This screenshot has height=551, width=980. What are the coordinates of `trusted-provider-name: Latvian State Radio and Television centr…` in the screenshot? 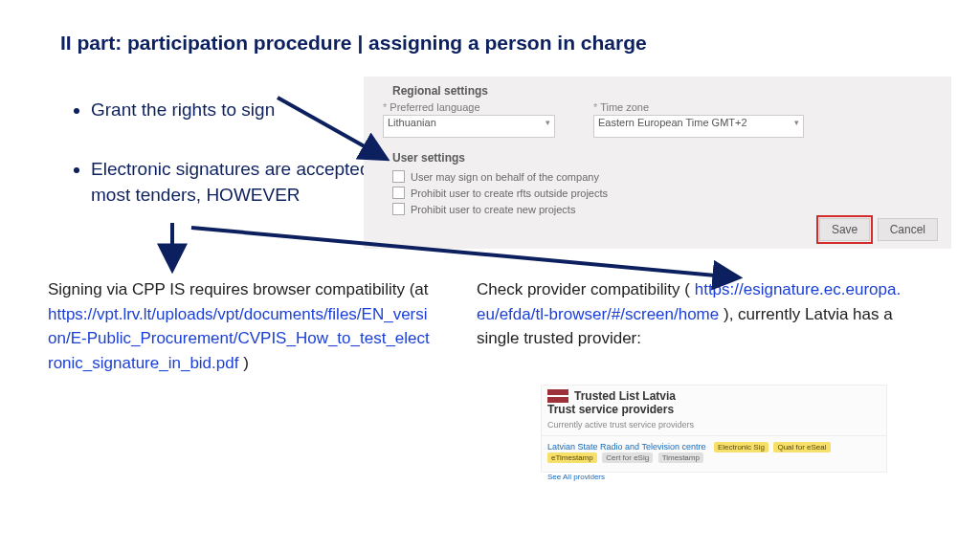 It's located at (626, 447).